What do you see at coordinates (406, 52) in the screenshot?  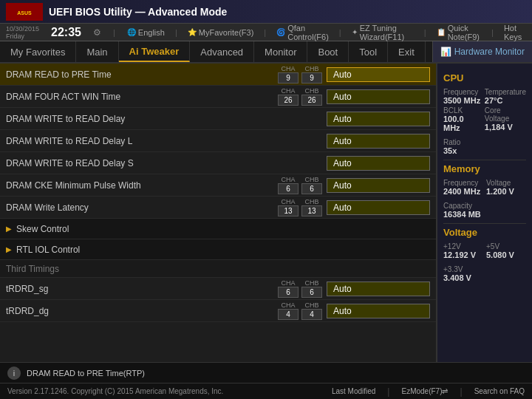 I see `tab-exit-label: Exit` at bounding box center [406, 52].